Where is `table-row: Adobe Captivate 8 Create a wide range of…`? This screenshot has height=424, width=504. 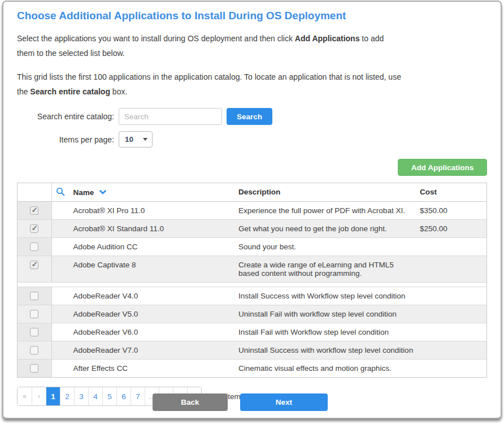
table-row: Adobe Captivate 8 Create a wide range of… is located at coordinates (252, 269).